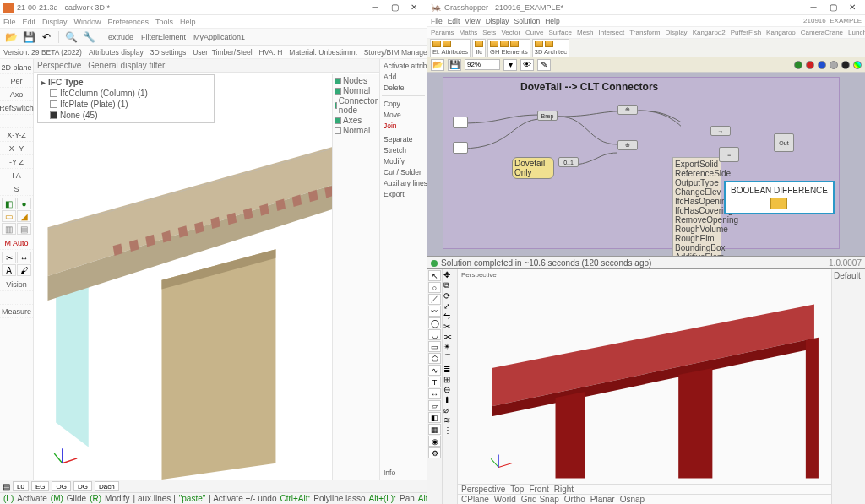  I want to click on gh-component: →, so click(721, 131).